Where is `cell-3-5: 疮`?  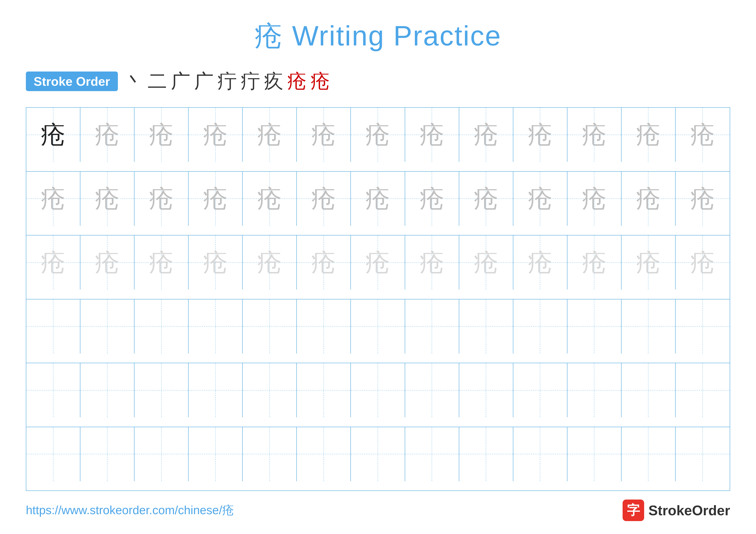
cell-3-5: 疮 is located at coordinates (270, 263).